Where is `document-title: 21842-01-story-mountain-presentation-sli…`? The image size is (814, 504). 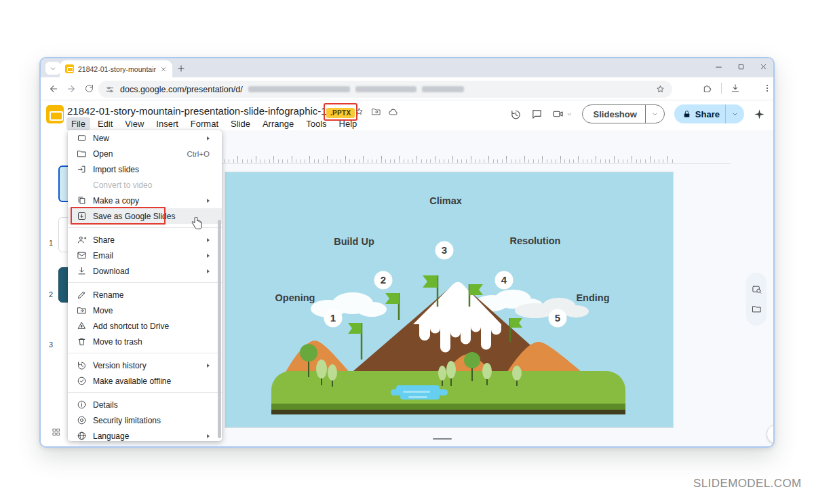 document-title: 21842-01-story-mountain-presentation-sli… is located at coordinates (210, 111).